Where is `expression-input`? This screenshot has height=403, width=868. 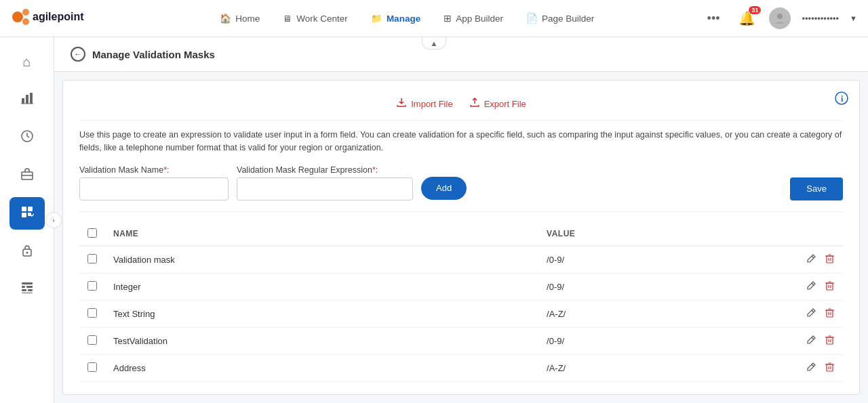 expression-input is located at coordinates (325, 189).